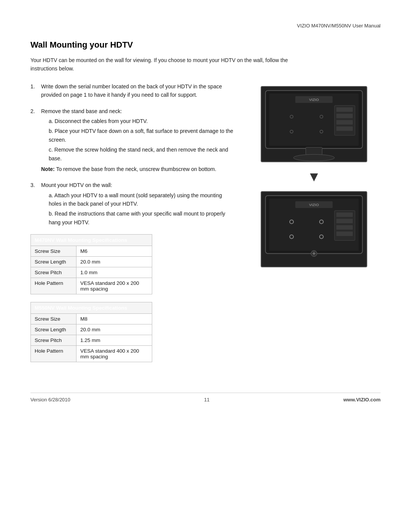 The height and width of the screenshot is (532, 411). I want to click on step-3-num: 3., so click(34, 185).